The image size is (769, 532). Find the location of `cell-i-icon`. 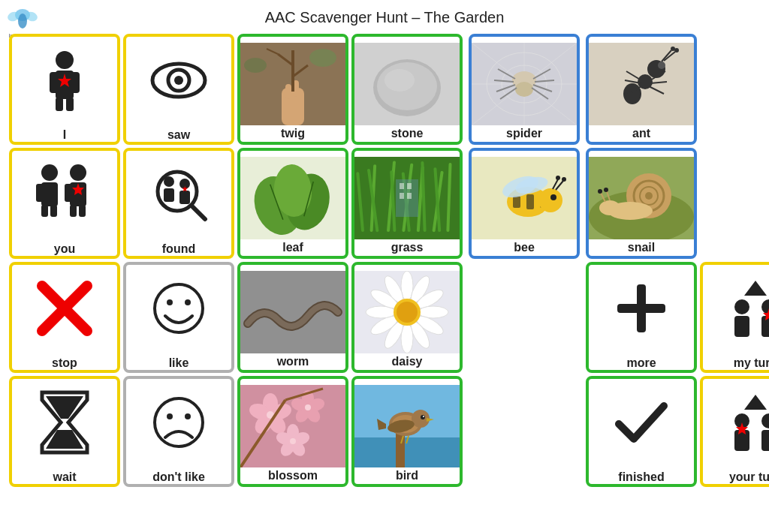

cell-i-icon is located at coordinates (65, 81).